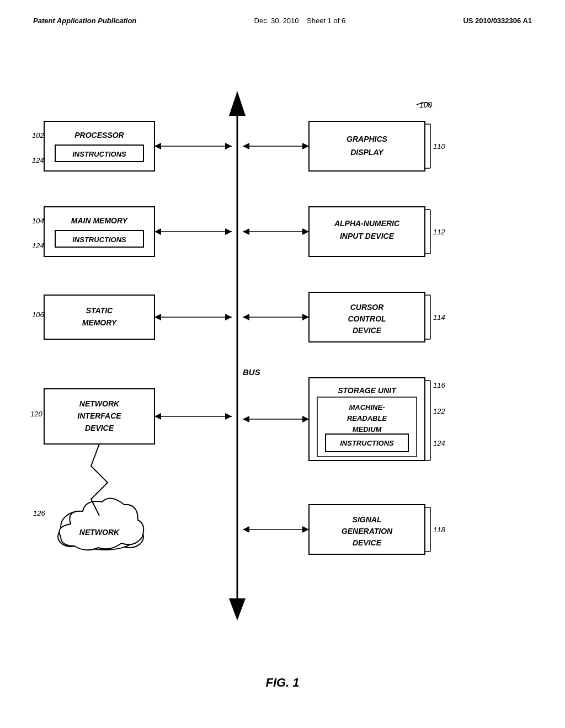  I want to click on svg-text: CURSOR, so click(367, 307).